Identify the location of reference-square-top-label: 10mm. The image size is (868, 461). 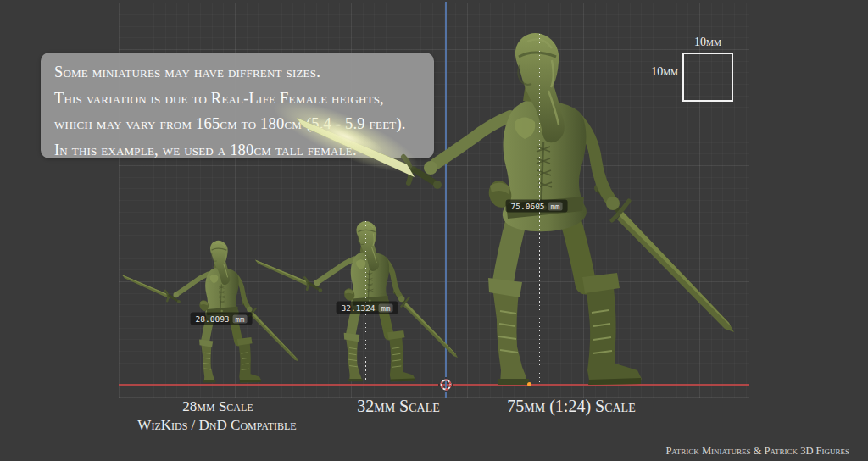
(708, 42).